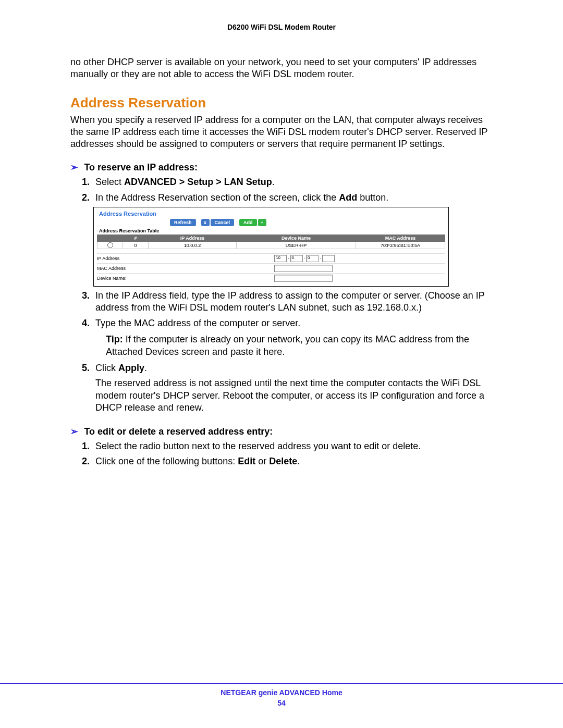 This screenshot has width=563, height=728. What do you see at coordinates (282, 388) in the screenshot?
I see `step-5: Click Apply. The reserved address is not…` at bounding box center [282, 388].